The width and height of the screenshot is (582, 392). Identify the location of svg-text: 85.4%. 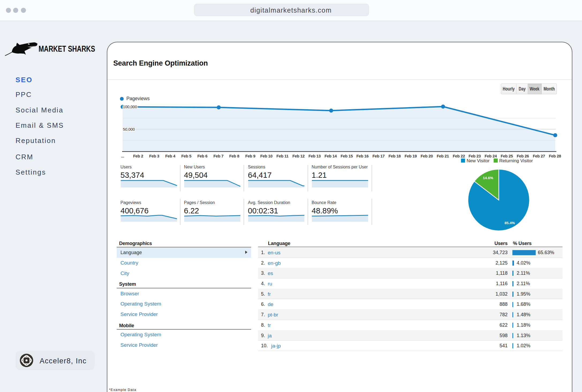
(510, 223).